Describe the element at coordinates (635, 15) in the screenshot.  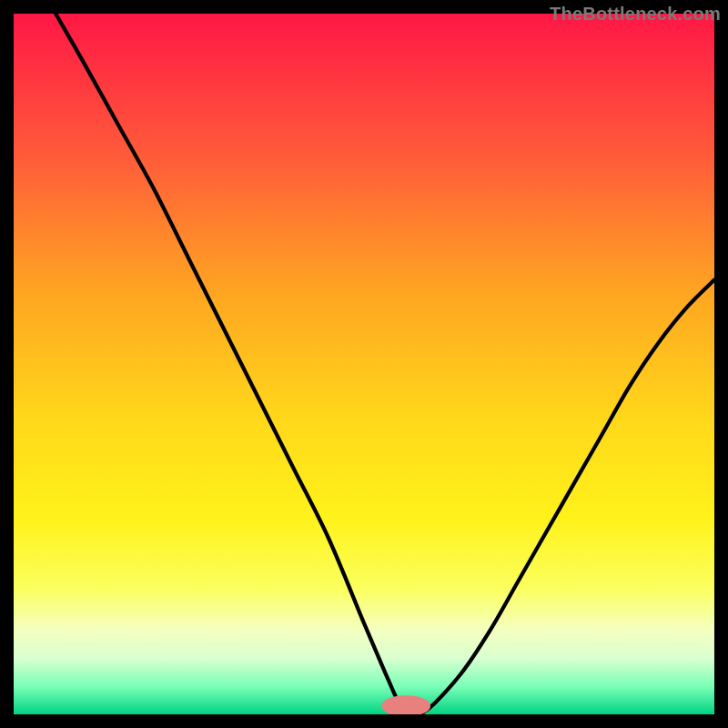
I see `watermark-text: TheBottleneck.com` at that location.